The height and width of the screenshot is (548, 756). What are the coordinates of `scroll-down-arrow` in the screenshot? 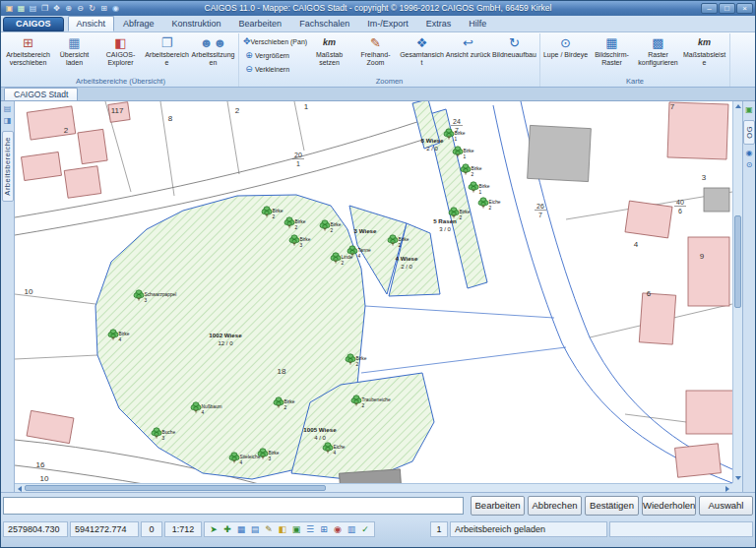 It's located at (738, 478).